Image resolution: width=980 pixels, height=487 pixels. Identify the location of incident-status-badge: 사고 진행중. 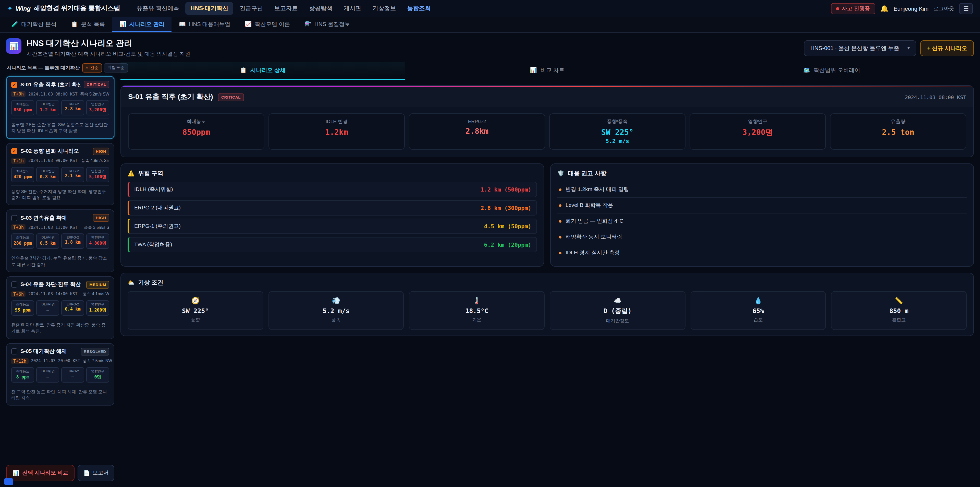
(853, 8).